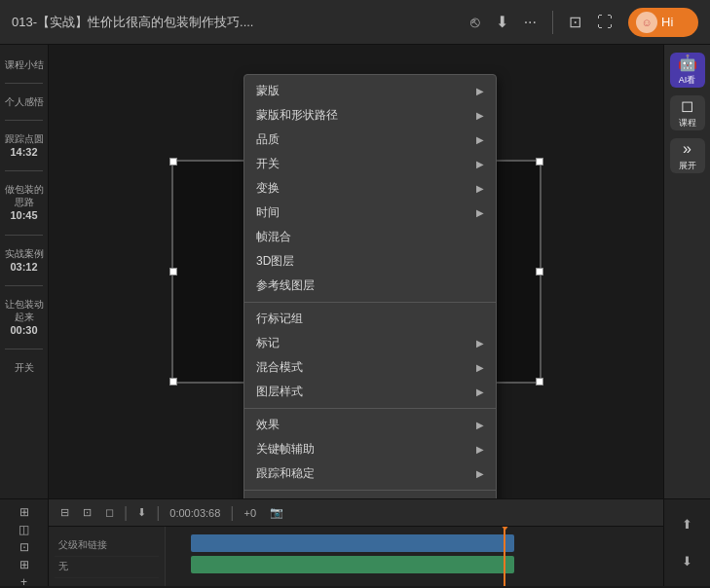 Image resolution: width=710 pixels, height=588 pixels. What do you see at coordinates (142, 512) in the screenshot?
I see `tl-btn-expand: ⬇` at bounding box center [142, 512].